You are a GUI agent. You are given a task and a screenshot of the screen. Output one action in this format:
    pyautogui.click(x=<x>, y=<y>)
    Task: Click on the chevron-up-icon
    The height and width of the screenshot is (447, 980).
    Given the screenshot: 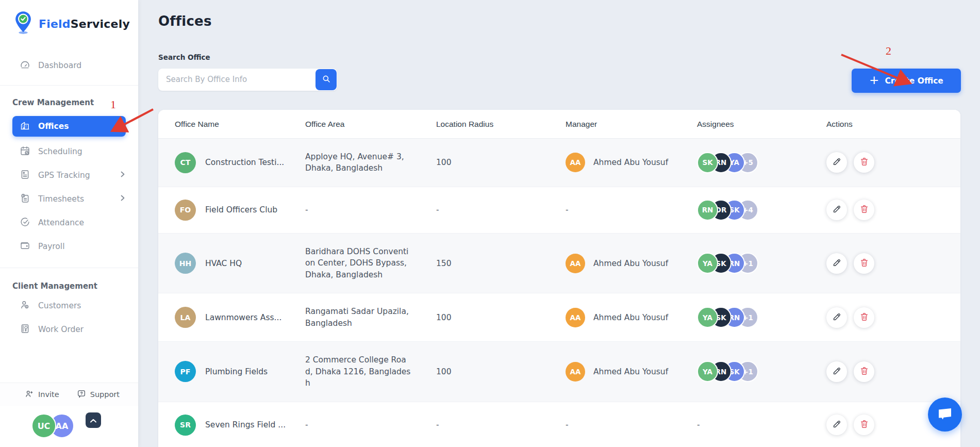 What is the action you would take?
    pyautogui.click(x=93, y=421)
    